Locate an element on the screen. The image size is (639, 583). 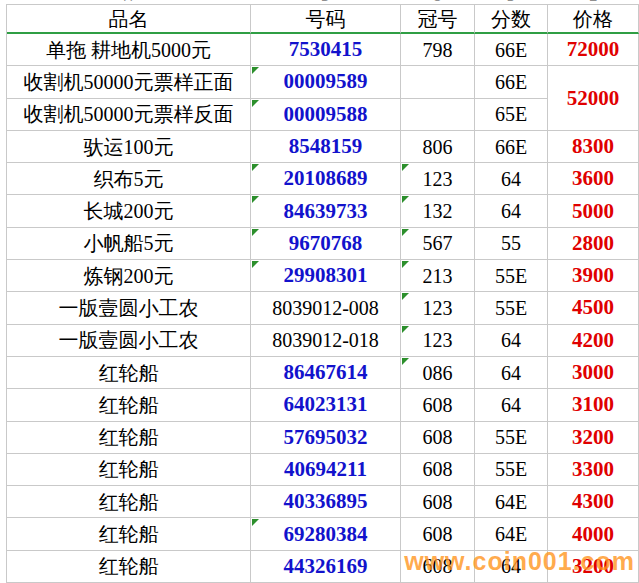
cell-prefix: 132 is located at coordinates (438, 211).